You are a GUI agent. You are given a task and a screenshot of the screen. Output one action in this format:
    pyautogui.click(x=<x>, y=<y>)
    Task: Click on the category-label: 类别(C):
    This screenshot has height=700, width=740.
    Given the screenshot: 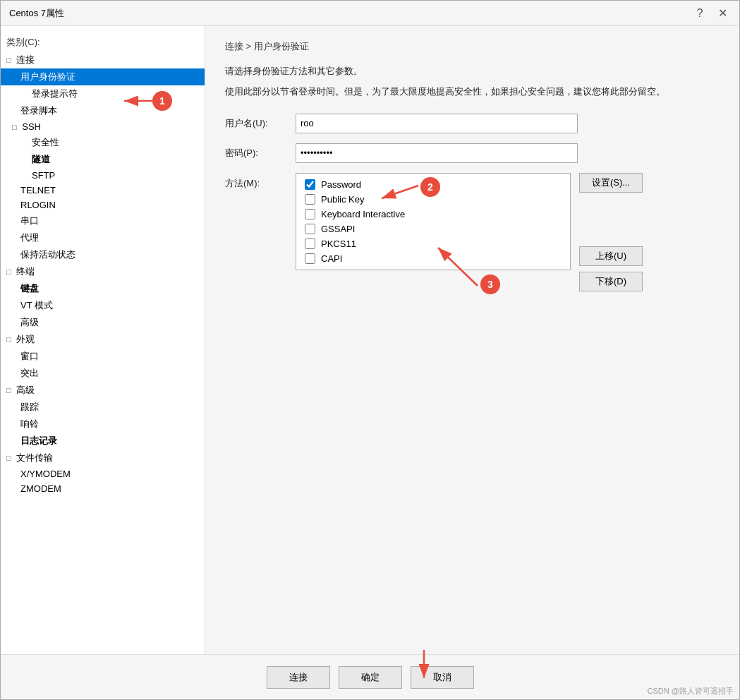 What is the action you would take?
    pyautogui.click(x=103, y=42)
    